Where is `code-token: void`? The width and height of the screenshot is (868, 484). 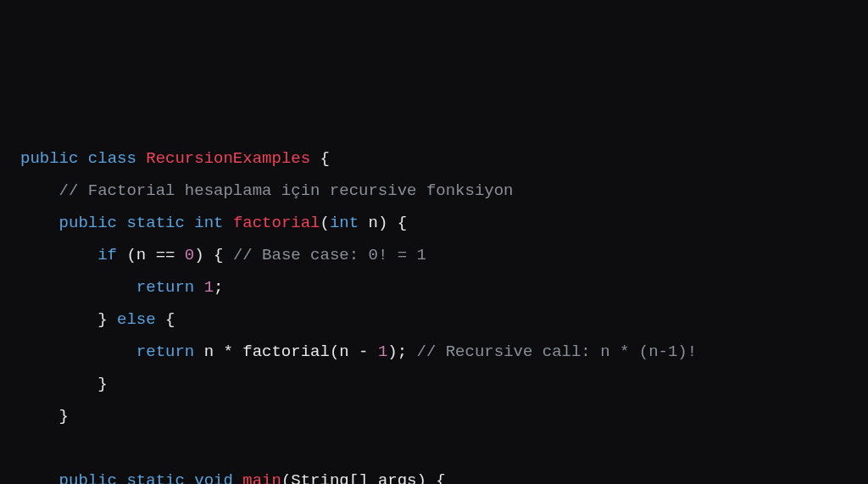 code-token: void is located at coordinates (214, 478).